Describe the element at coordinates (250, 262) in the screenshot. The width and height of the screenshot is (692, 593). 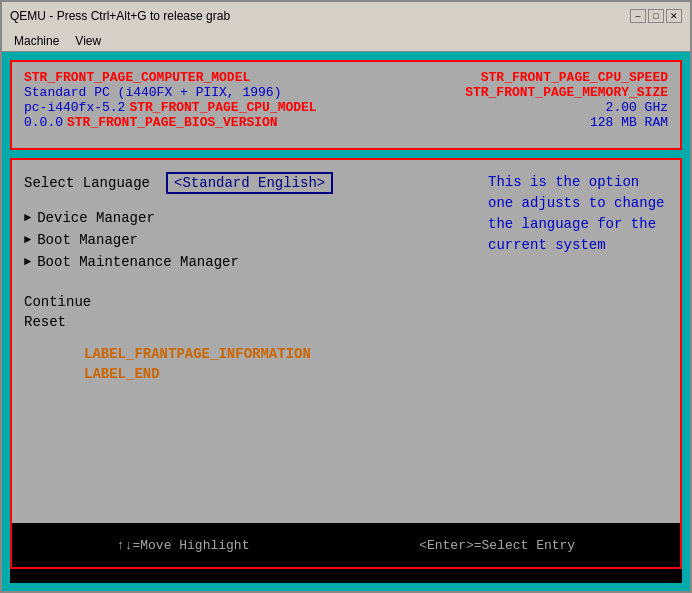
I see `list-item: ► Boot Maintenance Manager` at that location.